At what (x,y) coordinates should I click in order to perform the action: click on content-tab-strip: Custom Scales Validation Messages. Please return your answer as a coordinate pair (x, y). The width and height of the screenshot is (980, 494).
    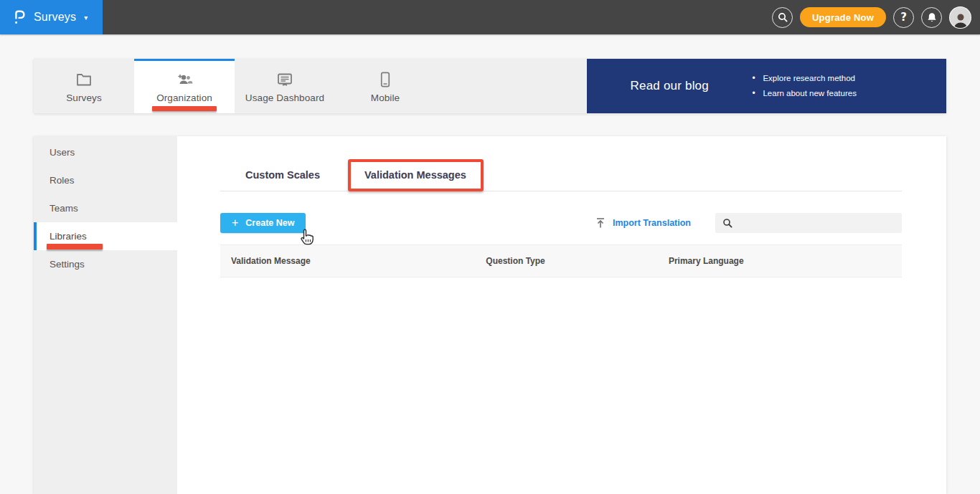
    Looking at the image, I should click on (561, 178).